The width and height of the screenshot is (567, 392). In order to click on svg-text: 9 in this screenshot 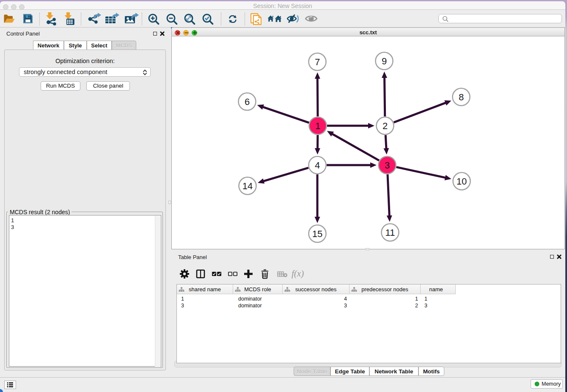, I will do `click(384, 61)`.